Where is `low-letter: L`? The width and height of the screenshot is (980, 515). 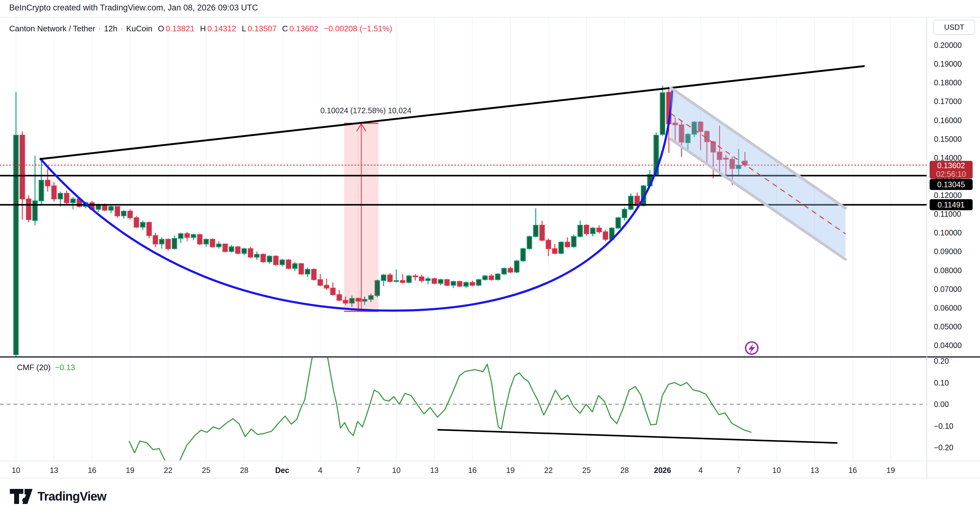
low-letter: L is located at coordinates (244, 29).